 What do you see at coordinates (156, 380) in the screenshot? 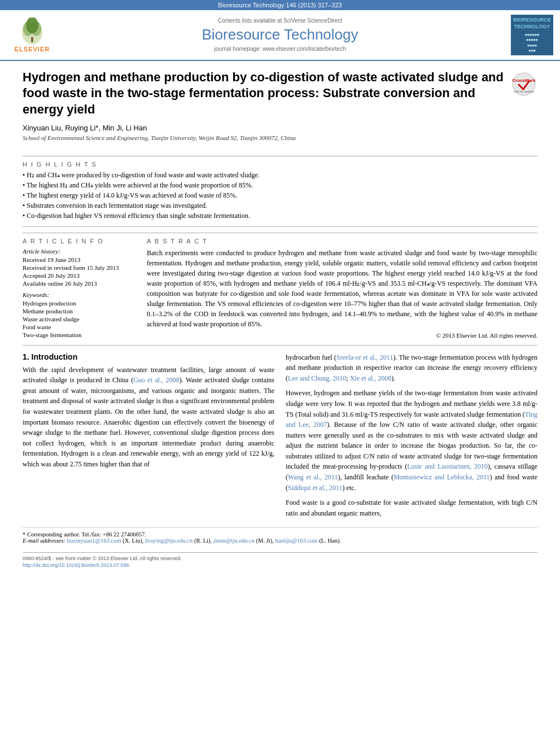
I see `ref-guo: Guo et al., 2008` at bounding box center [156, 380].